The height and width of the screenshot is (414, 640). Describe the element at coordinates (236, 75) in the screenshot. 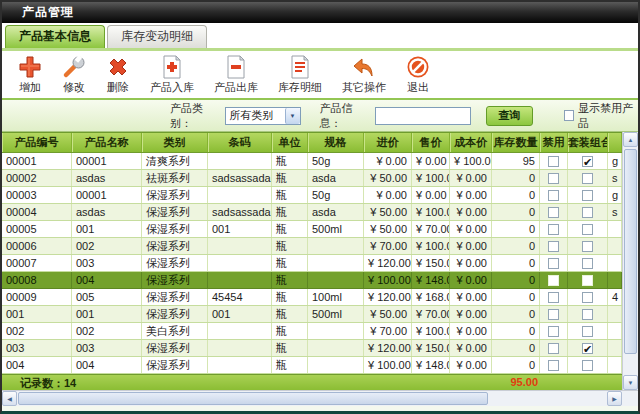

I see `product-outbound-button: 产品出库` at that location.